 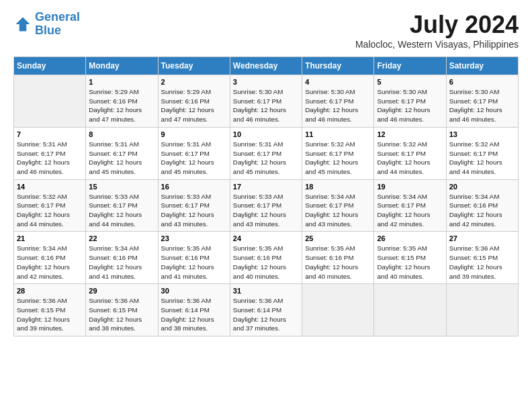 I want to click on header-day: Sunday, so click(x=50, y=66).